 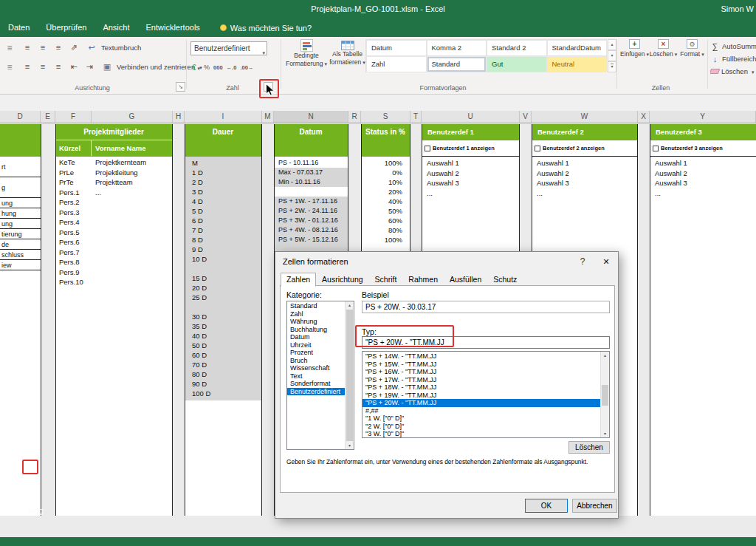 What do you see at coordinates (481, 403) in the screenshot?
I see `typ-item: "PS + 20W. - "TT.MM.JJ` at bounding box center [481, 403].